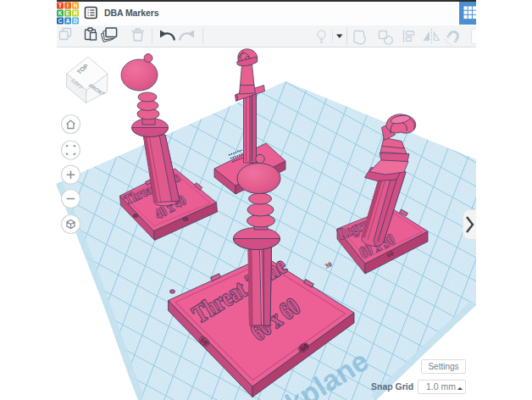 The height and width of the screenshot is (400, 532). I want to click on svg-text: N, so click(76, 5).